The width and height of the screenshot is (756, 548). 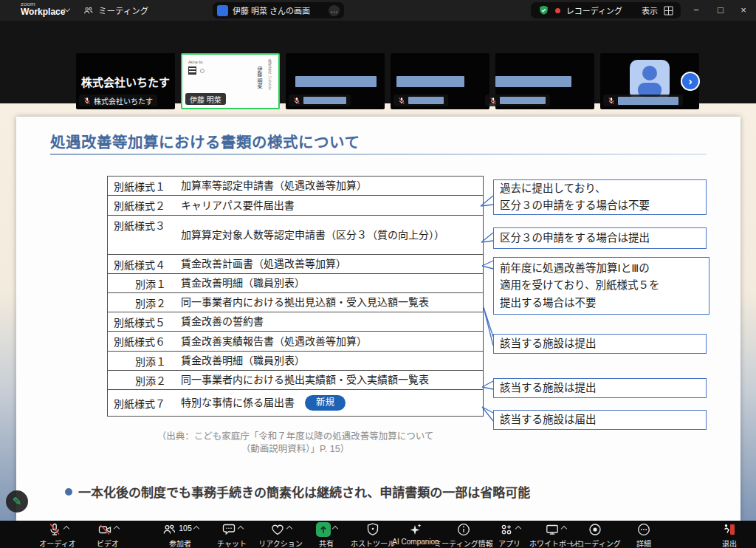 I want to click on bullet-dot-icon, so click(x=69, y=492).